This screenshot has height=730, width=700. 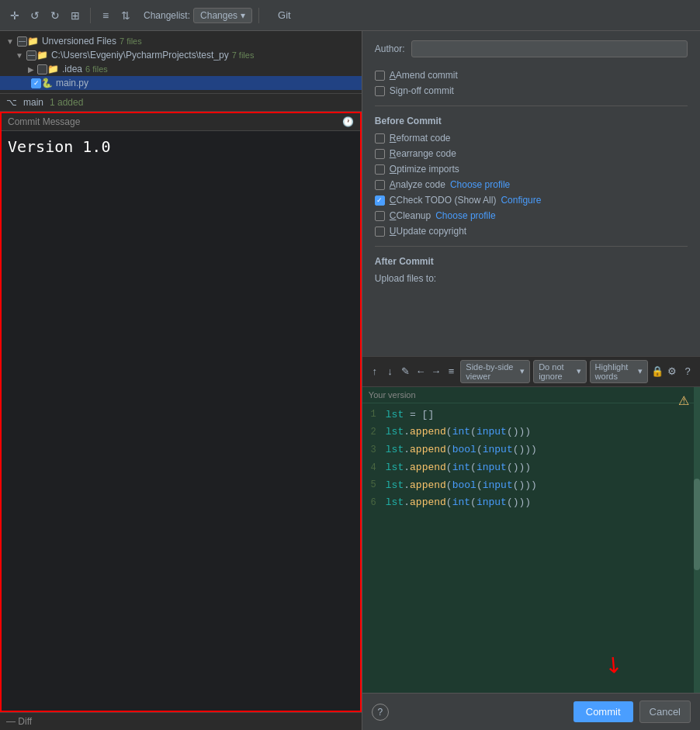 What do you see at coordinates (375, 372) in the screenshot?
I see `up-arrow-icon: ↑` at bounding box center [375, 372].